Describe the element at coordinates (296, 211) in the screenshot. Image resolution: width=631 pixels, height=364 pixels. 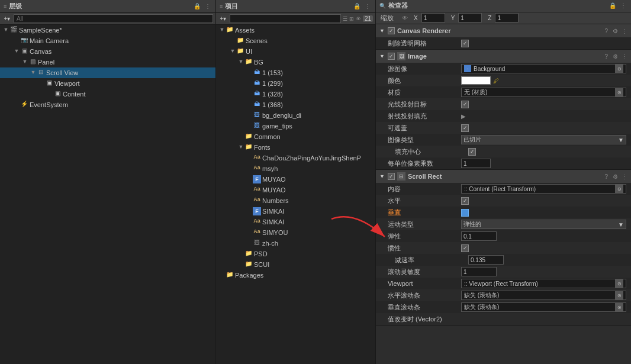
I see `tree-item-simkai-f: ▶ F SIMKAI` at that location.